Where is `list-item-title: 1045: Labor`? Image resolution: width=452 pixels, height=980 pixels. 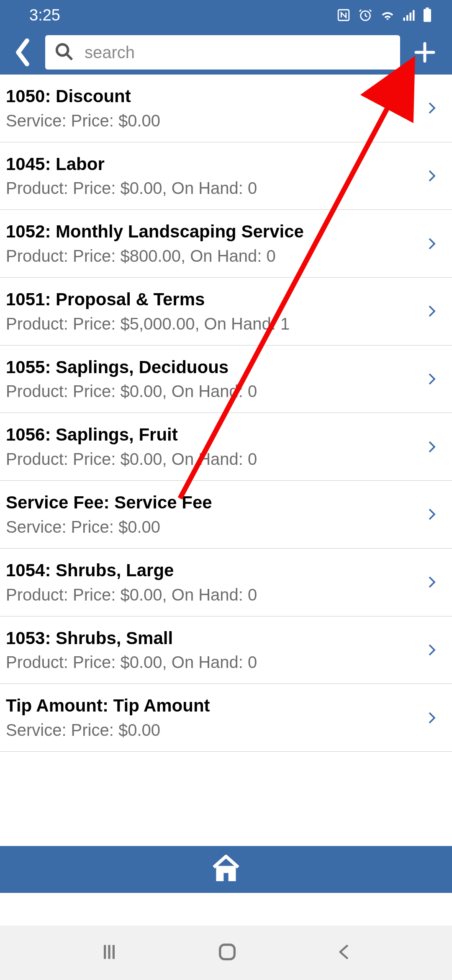
list-item-title: 1045: Labor is located at coordinates (211, 164).